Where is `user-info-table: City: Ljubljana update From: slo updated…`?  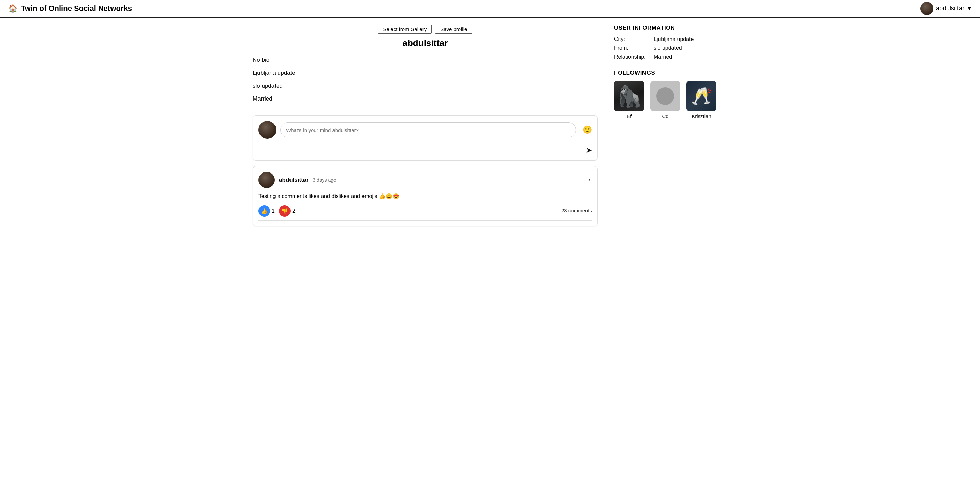
user-info-table: City: Ljubljana update From: slo updated… is located at coordinates (671, 48).